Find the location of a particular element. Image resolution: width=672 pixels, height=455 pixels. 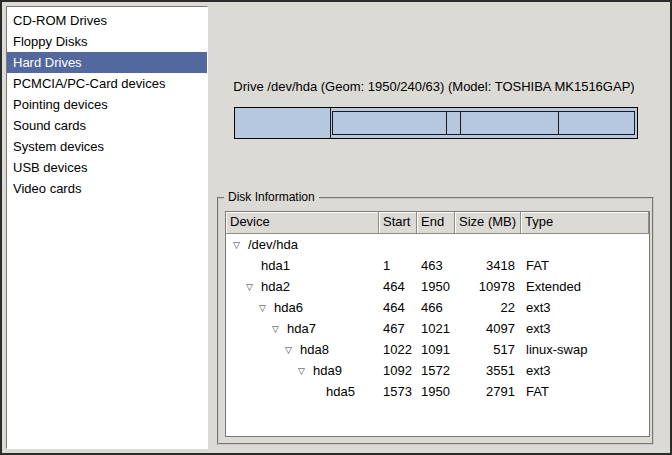

type-cell: linux-swap is located at coordinates (585, 350).